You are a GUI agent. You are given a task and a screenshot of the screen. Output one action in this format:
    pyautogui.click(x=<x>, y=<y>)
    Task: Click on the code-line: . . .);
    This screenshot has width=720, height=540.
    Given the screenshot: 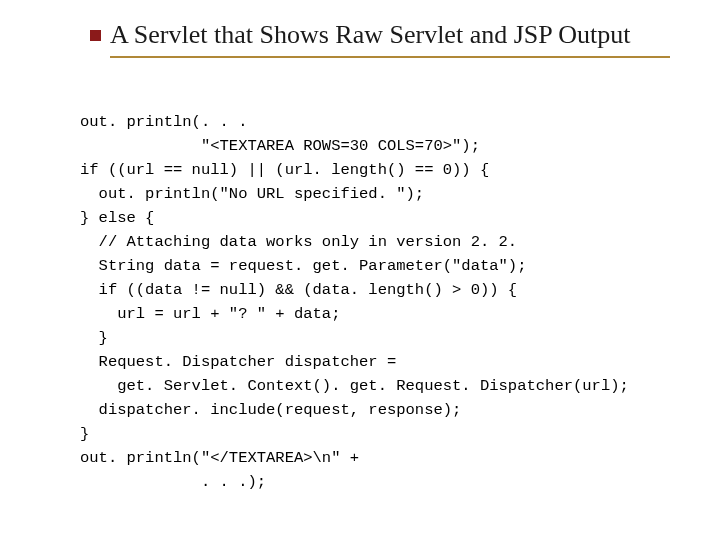 What is the action you would take?
    pyautogui.click(x=173, y=482)
    